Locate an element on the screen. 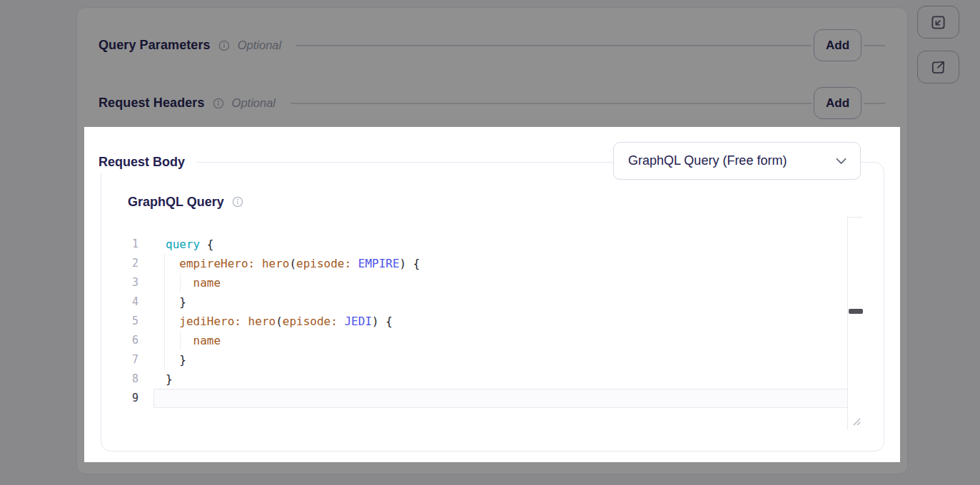 The width and height of the screenshot is (980, 485). editor-scrollbar is located at coordinates (855, 324).